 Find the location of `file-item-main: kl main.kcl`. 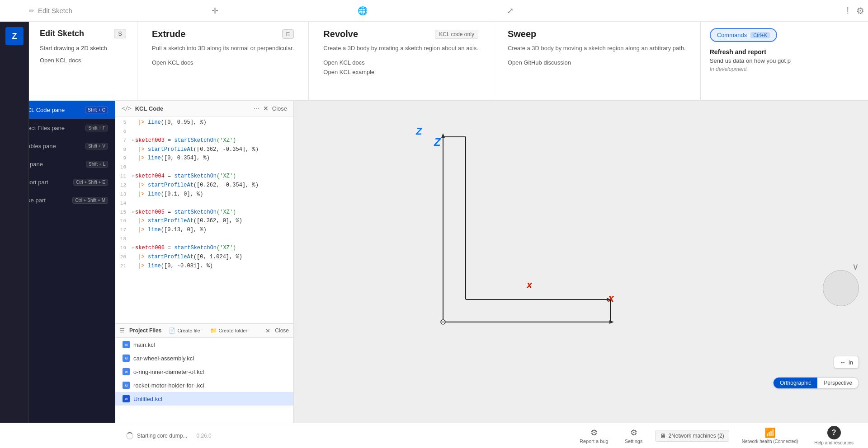

file-item-main: kl main.kcl is located at coordinates (204, 345).